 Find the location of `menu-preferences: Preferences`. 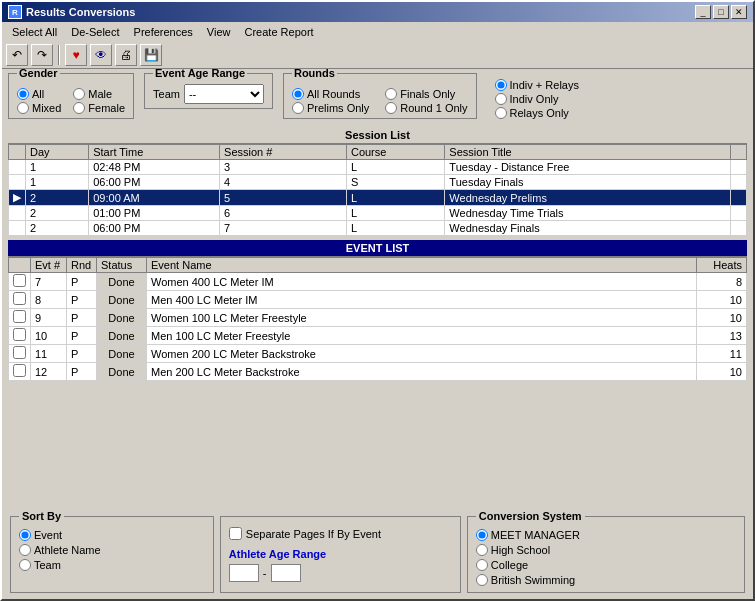

menu-preferences: Preferences is located at coordinates (164, 32).